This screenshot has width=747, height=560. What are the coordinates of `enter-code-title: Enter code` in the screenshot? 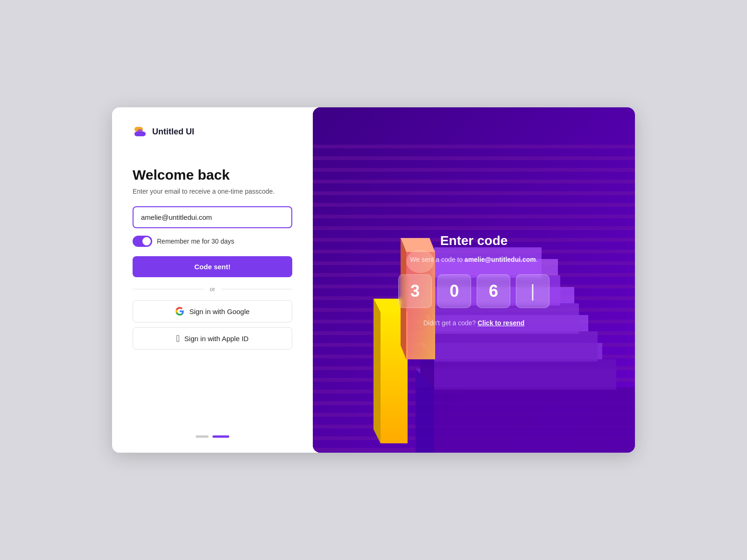 It's located at (474, 241).